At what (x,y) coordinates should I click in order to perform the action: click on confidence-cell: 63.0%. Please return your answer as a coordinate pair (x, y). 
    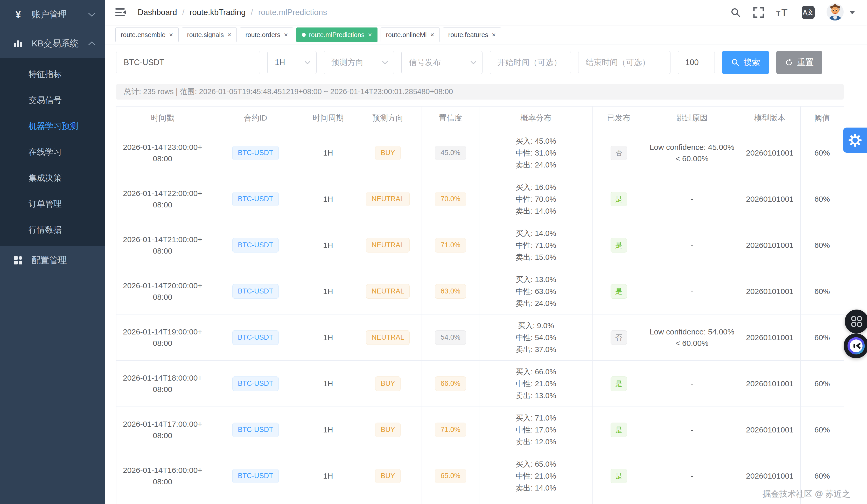
    Looking at the image, I should click on (451, 291).